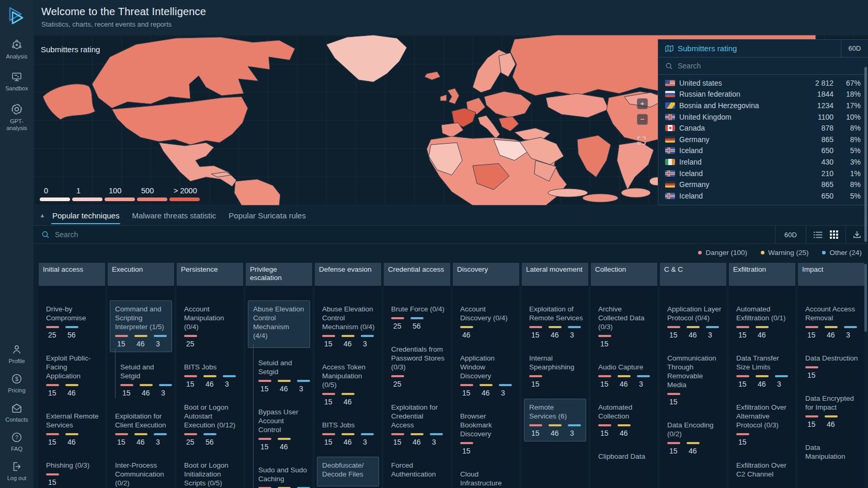  I want to click on technique-card: Communication Through Removable Media 15, so click(694, 380).